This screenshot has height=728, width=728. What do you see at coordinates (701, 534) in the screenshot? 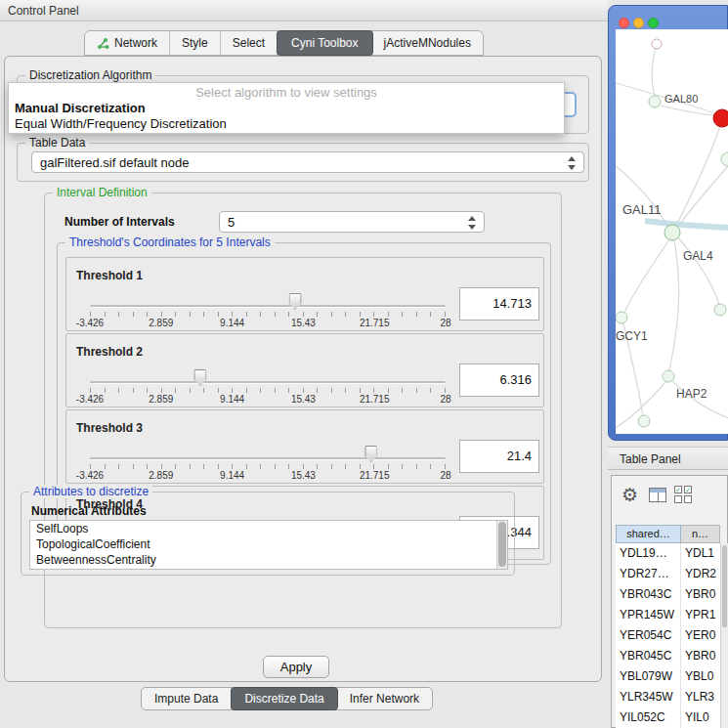
I see `column-header-name: n…` at bounding box center [701, 534].